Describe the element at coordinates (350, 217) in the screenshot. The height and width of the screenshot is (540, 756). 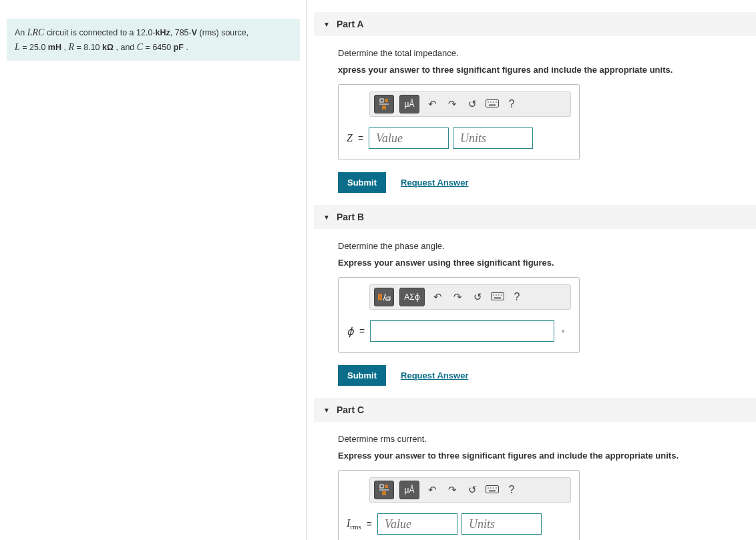
I see `part-b-title: Part B` at that location.